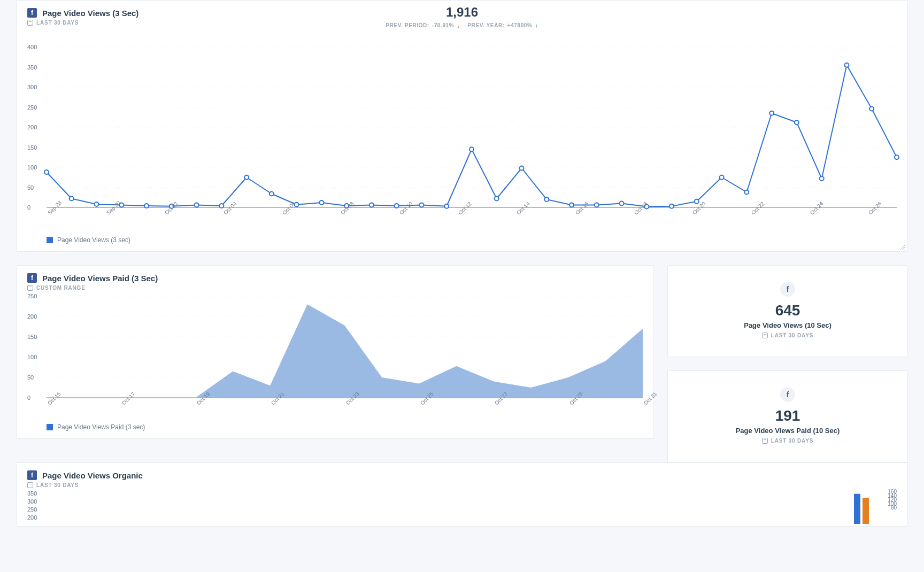 The width and height of the screenshot is (924, 572). What do you see at coordinates (503, 26) in the screenshot?
I see `prev-year-delta: PREV. YEAR: +47800% ↑` at bounding box center [503, 26].